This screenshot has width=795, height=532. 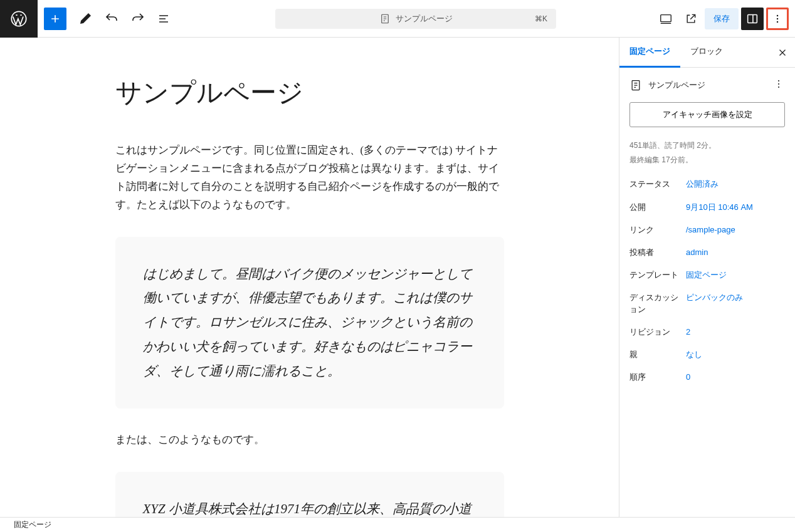 What do you see at coordinates (779, 85) in the screenshot?
I see `page-actions-button` at bounding box center [779, 85].